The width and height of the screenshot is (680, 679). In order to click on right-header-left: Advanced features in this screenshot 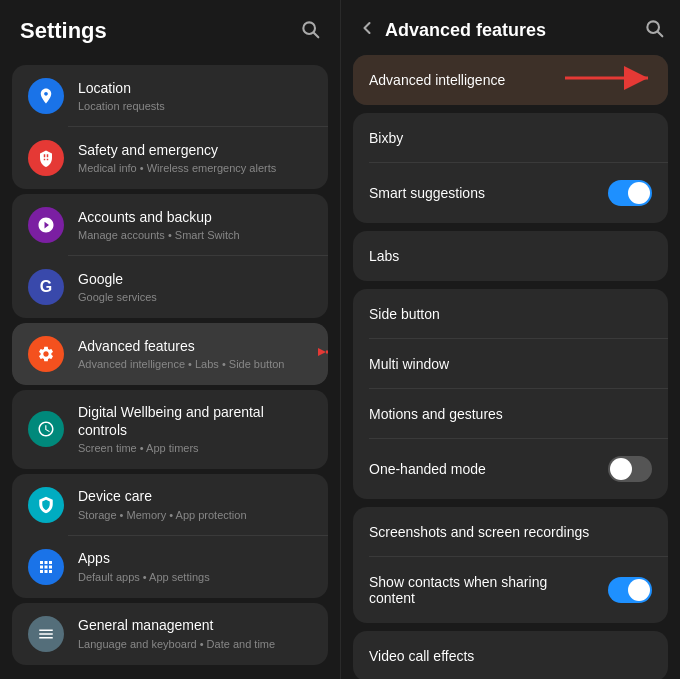, I will do `click(452, 30)`.